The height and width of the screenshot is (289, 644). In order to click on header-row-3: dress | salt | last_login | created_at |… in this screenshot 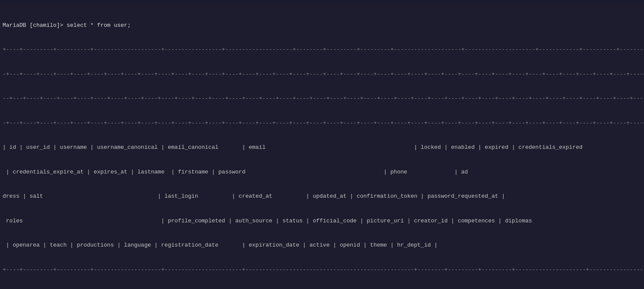, I will do `click(322, 196)`.